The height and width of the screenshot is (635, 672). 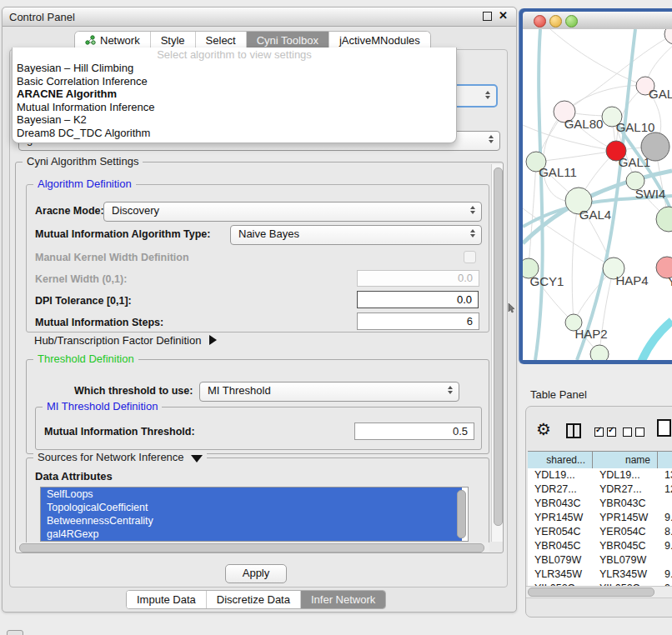 What do you see at coordinates (560, 503) in the screenshot?
I see `table-cell: YBR043C` at bounding box center [560, 503].